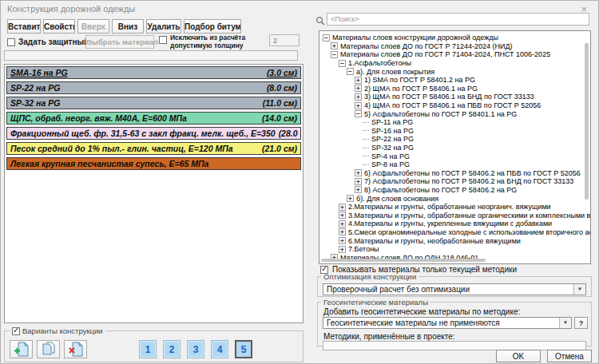 The width and height of the screenshot is (599, 364). Describe the element at coordinates (364, 249) in the screenshot. I see `tree-item-label: 7.Бетоны` at that location.